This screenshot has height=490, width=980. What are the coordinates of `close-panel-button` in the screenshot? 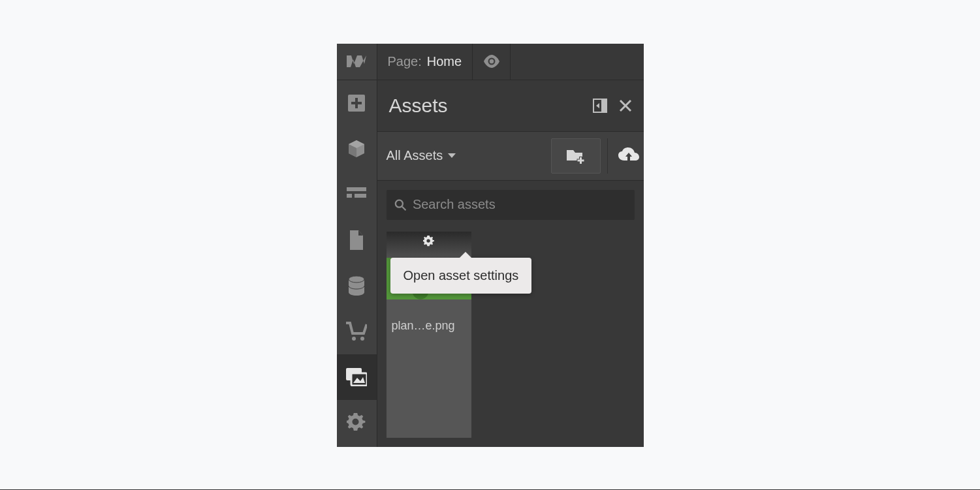 It's located at (625, 106).